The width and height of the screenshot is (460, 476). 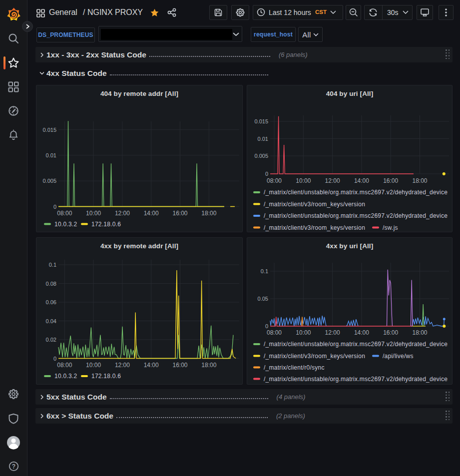 What do you see at coordinates (294, 368) in the screenshot?
I see `svg-text: /_matrix/client/r0/sync` at bounding box center [294, 368].